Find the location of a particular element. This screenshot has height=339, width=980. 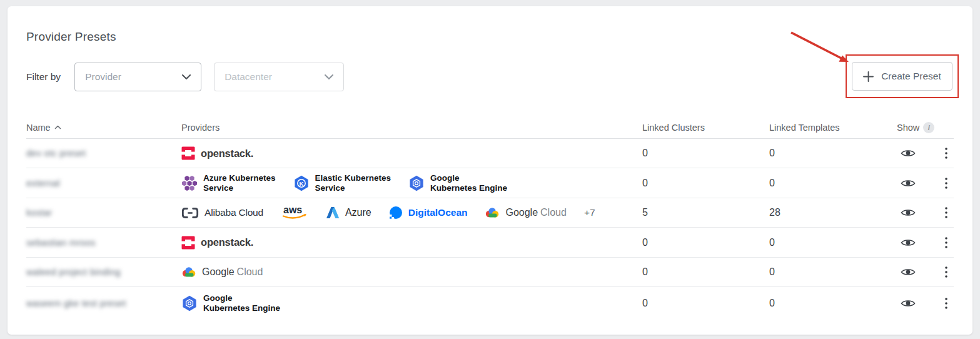

preset-name-blurred: external is located at coordinates (104, 183).